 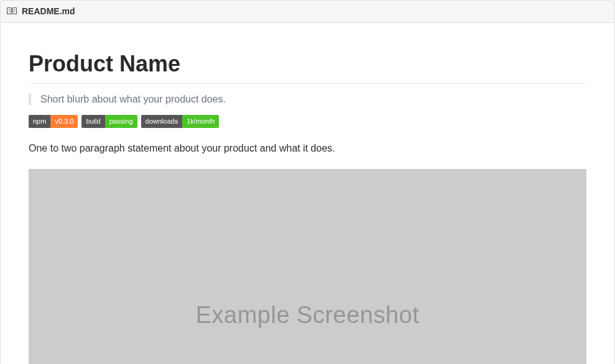 What do you see at coordinates (162, 122) in the screenshot?
I see `badge-downloads-label: downloads` at bounding box center [162, 122].